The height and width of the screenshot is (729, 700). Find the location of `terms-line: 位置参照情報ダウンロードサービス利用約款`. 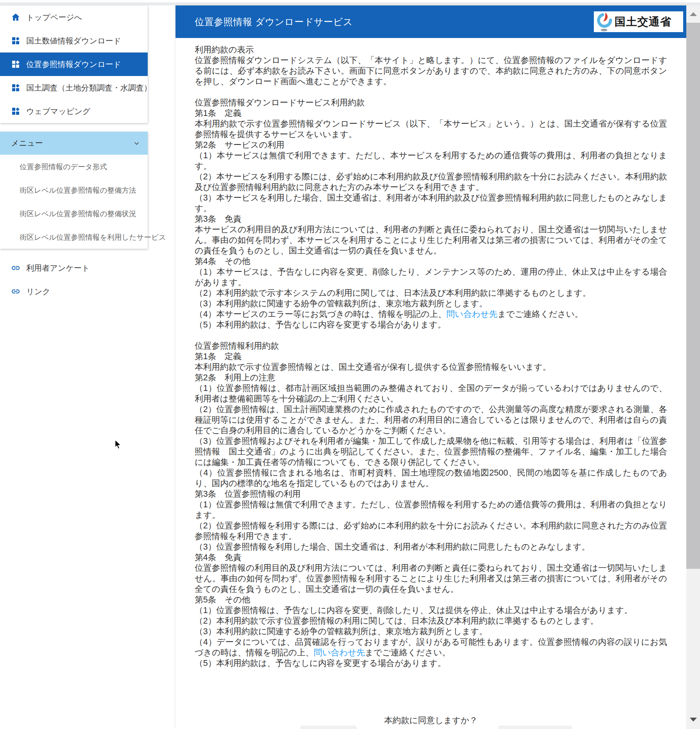

terms-line: 位置参照情報ダウンロードサービス利用約款 is located at coordinates (431, 103).